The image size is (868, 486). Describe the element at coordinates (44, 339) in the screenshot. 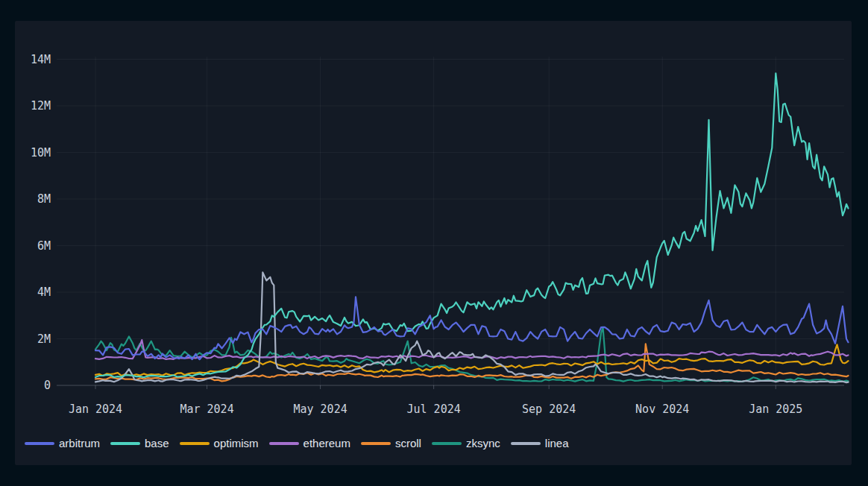

I see `y-axis-tick-label: 2M` at that location.